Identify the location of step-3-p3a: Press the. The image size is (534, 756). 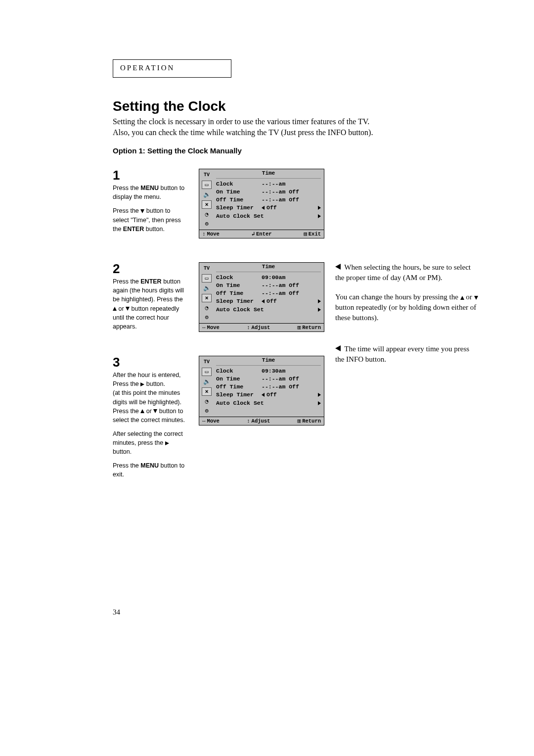
(127, 466).